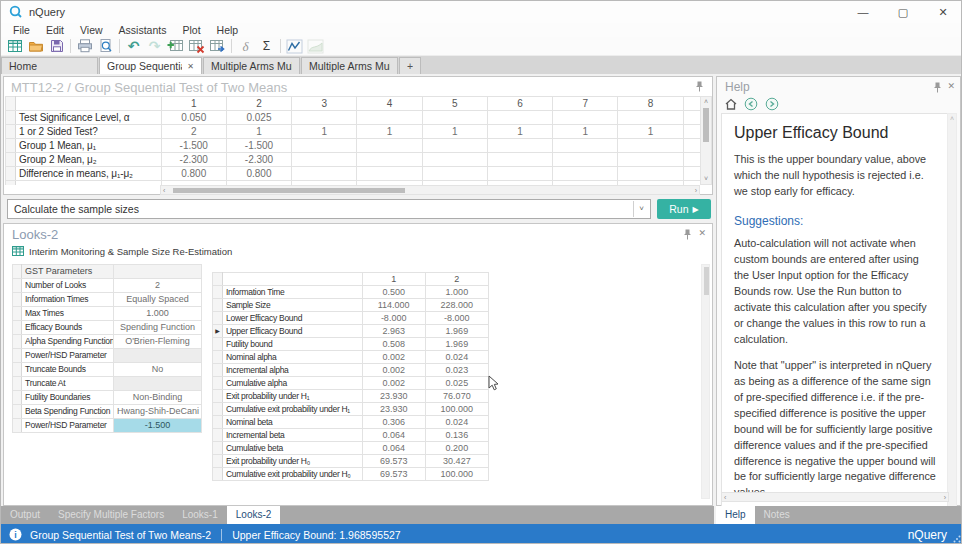 The height and width of the screenshot is (544, 962). Describe the element at coordinates (456, 448) in the screenshot. I see `value-cell: 0.200` at that location.